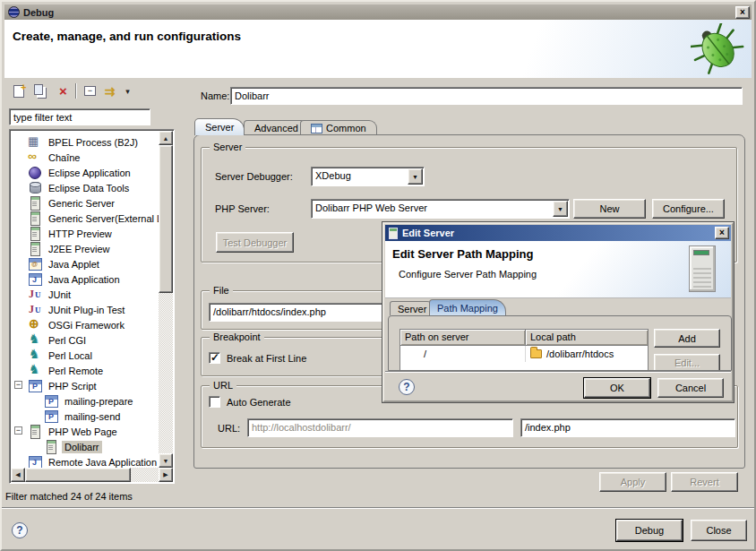 This screenshot has height=551, width=756. I want to click on collapse-all-icon: −, so click(90, 91).